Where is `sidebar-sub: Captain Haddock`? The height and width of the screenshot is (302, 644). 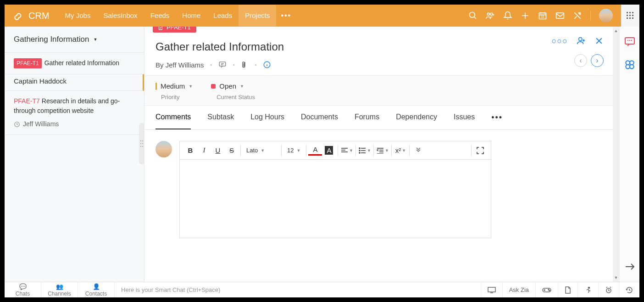
sidebar-sub: Captain Haddock is located at coordinates (74, 83).